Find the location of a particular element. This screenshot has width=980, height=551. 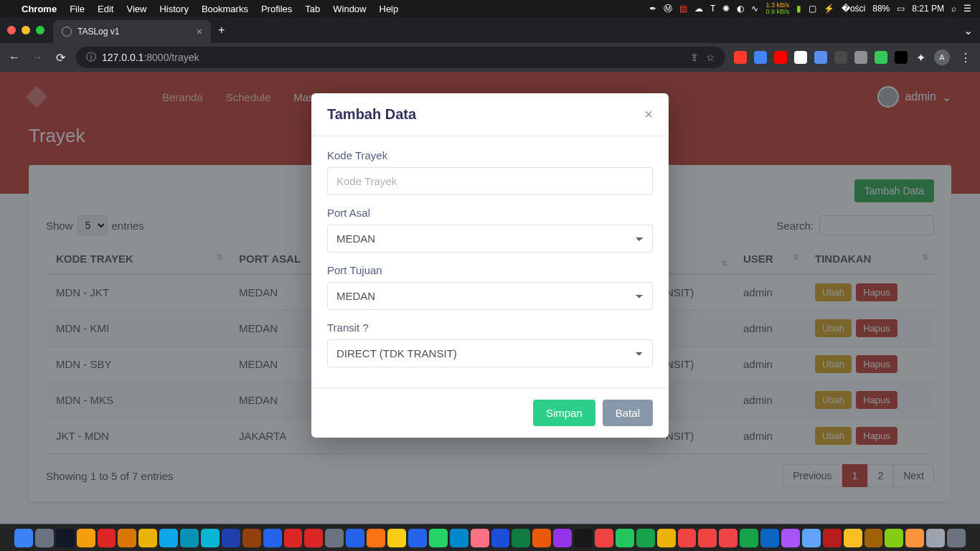

status-icon: T is located at coordinates (713, 9).